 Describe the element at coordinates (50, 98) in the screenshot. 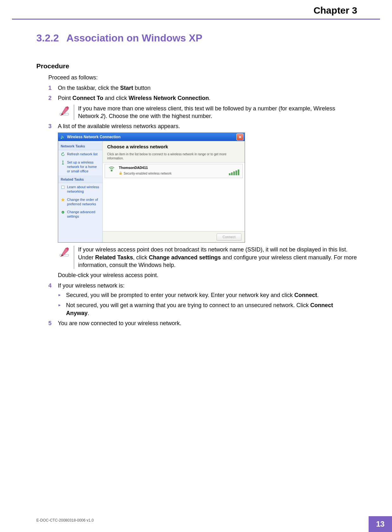

I see `step-number: 2` at that location.